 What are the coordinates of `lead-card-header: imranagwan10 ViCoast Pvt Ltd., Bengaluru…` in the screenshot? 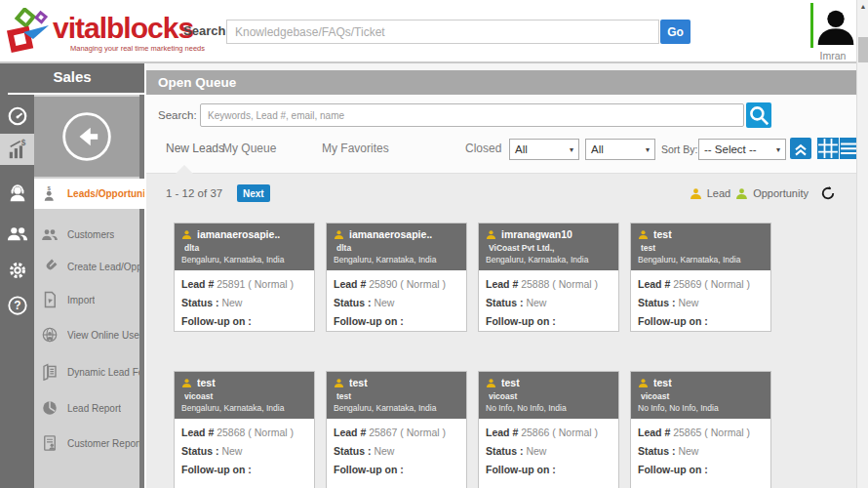 It's located at (548, 247).